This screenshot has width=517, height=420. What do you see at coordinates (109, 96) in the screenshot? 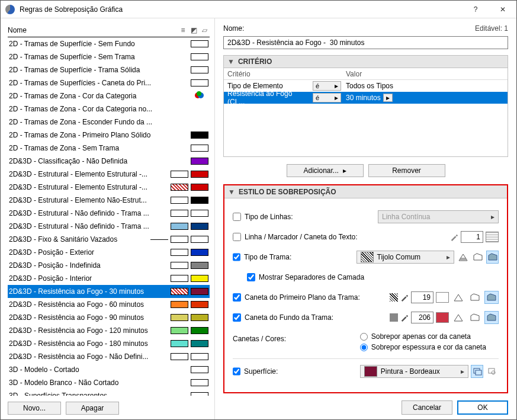
I see `rule-row: 2D - Tramas de Zona - Cor da Categoria` at bounding box center [109, 96].